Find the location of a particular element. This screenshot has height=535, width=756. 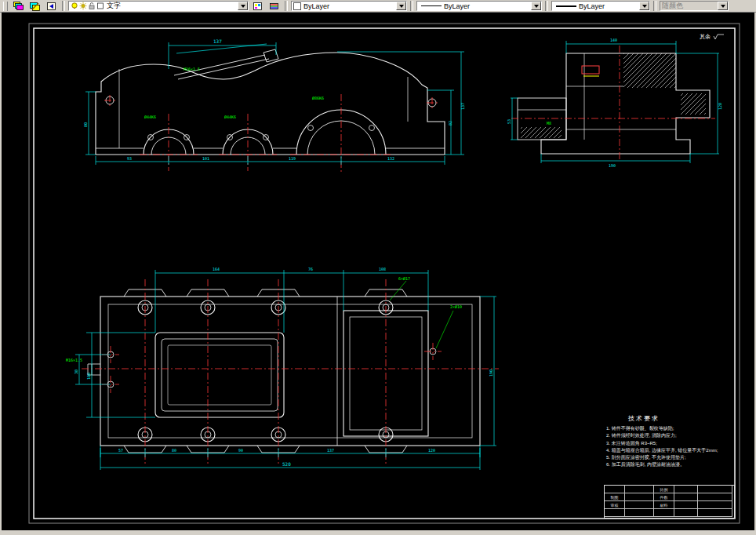

paint-icon is located at coordinates (274, 6).